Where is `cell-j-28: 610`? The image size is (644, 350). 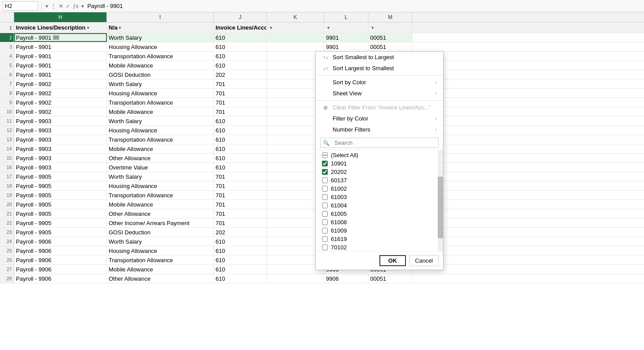
cell-j-28: 610 is located at coordinates (240, 278).